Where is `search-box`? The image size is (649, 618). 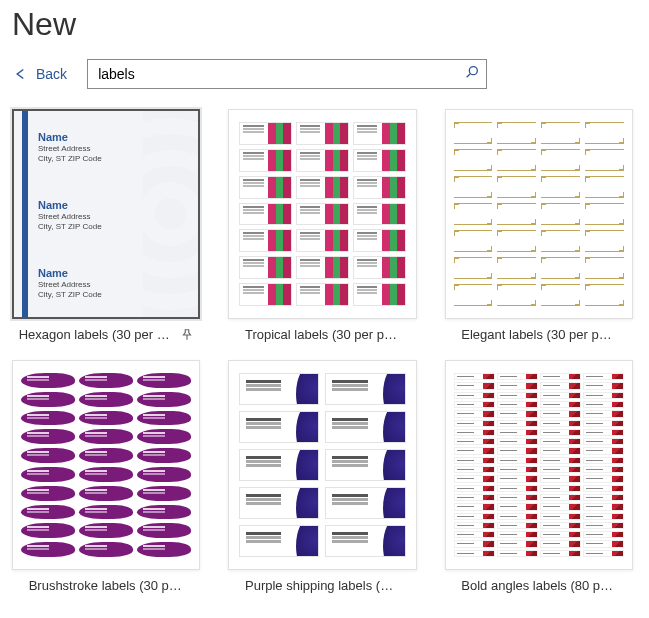 search-box is located at coordinates (287, 74).